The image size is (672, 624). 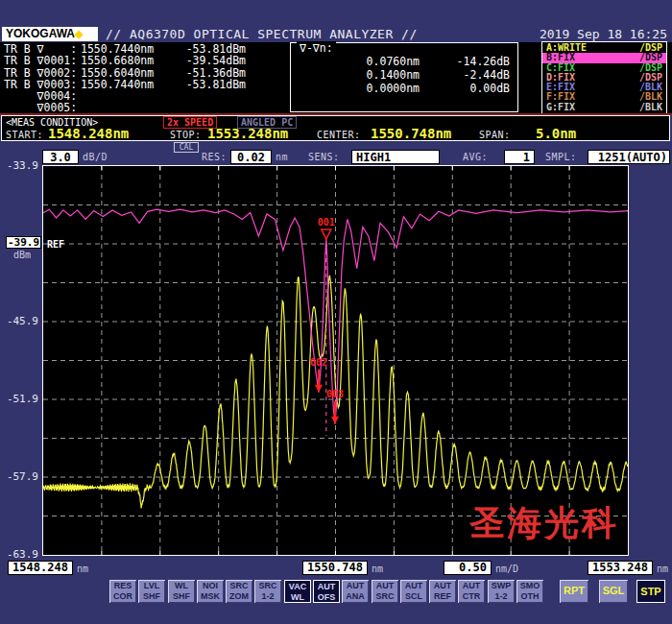 I want to click on info-panel: TR B ∇ :1550.7440nm-53.81dBmTR B ∇0001:1…, so click(x=336, y=78).